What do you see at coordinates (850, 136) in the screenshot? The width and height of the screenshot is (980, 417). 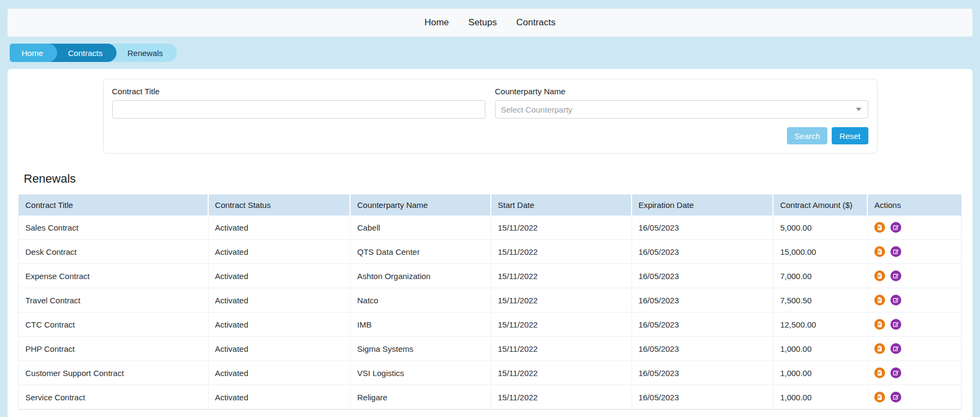 I see `reset-button: Reset` at bounding box center [850, 136].